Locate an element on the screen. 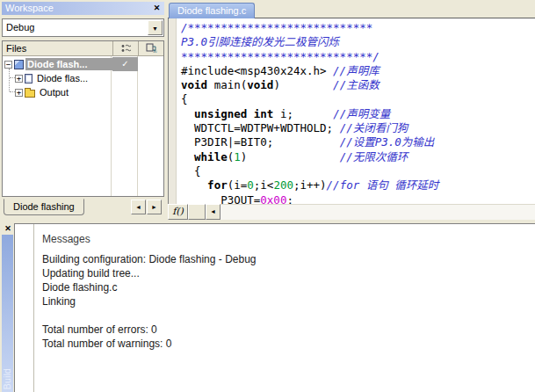  tree-item-source: + Diode flas... is located at coordinates (83, 78).